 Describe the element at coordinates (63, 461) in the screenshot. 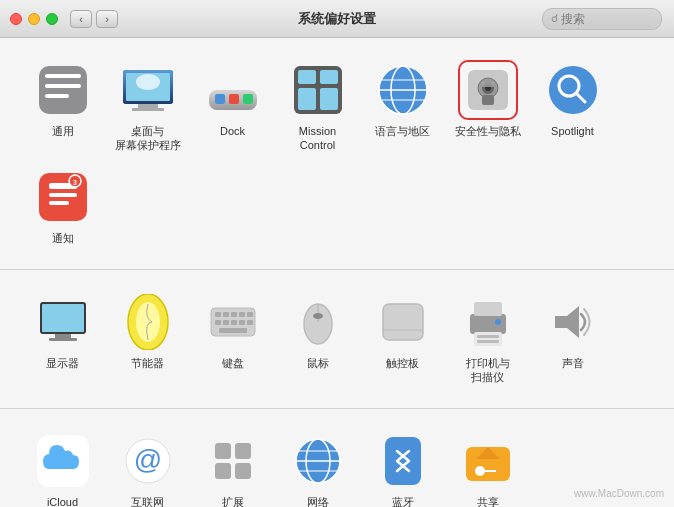

I see `icloud-icon` at that location.